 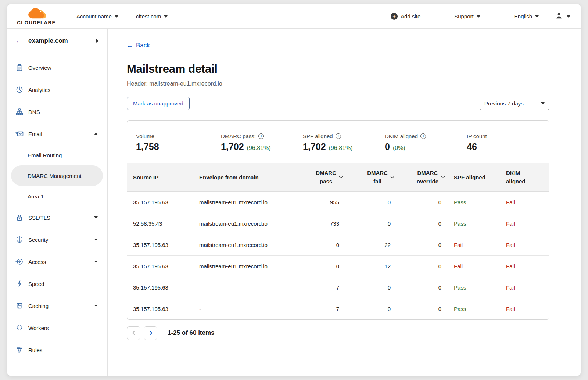 I want to click on sidebar-item-rules: Rules, so click(x=57, y=350).